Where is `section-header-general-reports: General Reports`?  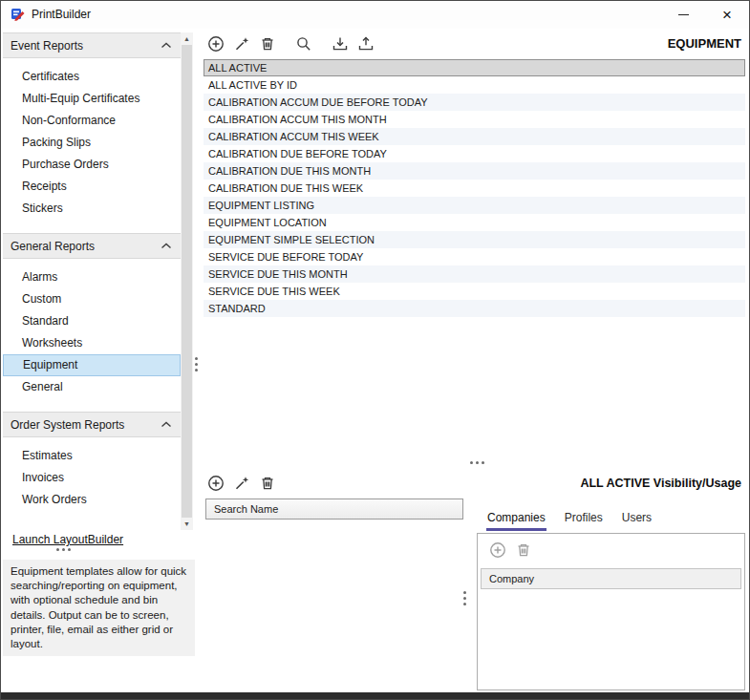
section-header-general-reports: General Reports is located at coordinates (92, 246).